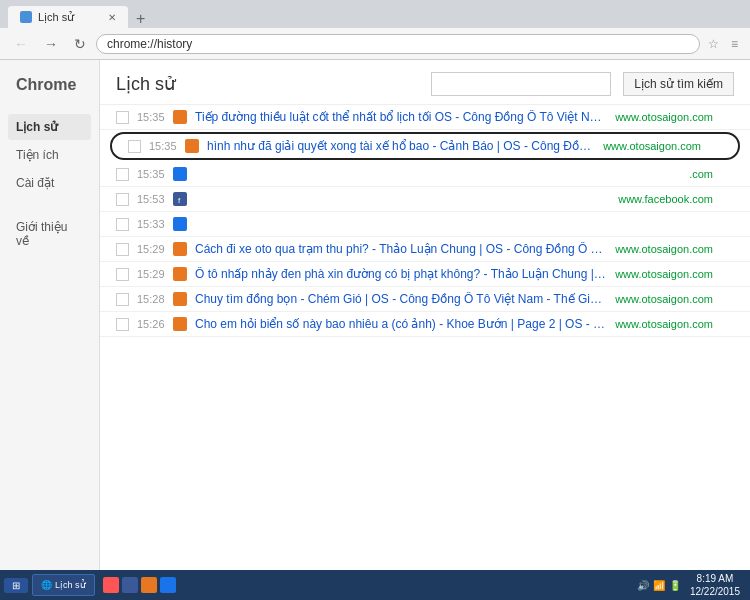 Image resolution: width=750 pixels, height=600 pixels. What do you see at coordinates (51, 44) in the screenshot?
I see `forward-button: →` at bounding box center [51, 44].